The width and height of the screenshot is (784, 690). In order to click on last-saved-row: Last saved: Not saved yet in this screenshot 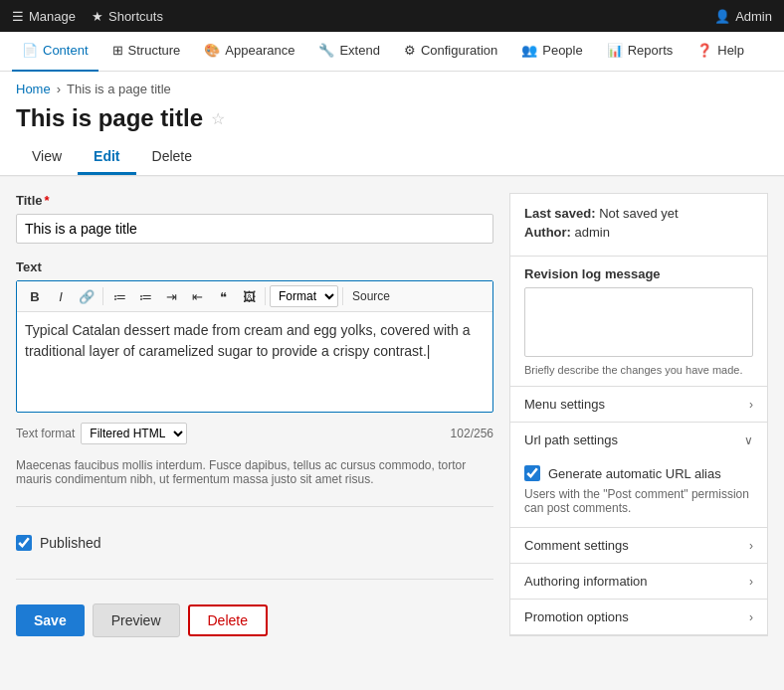, I will do `click(639, 213)`.